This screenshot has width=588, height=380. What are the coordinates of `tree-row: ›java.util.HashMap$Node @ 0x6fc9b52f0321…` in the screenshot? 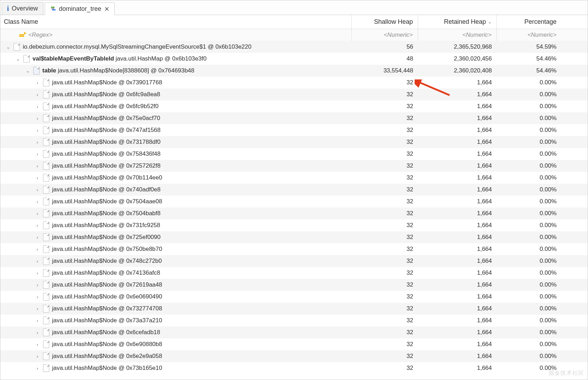 It's located at (294, 106).